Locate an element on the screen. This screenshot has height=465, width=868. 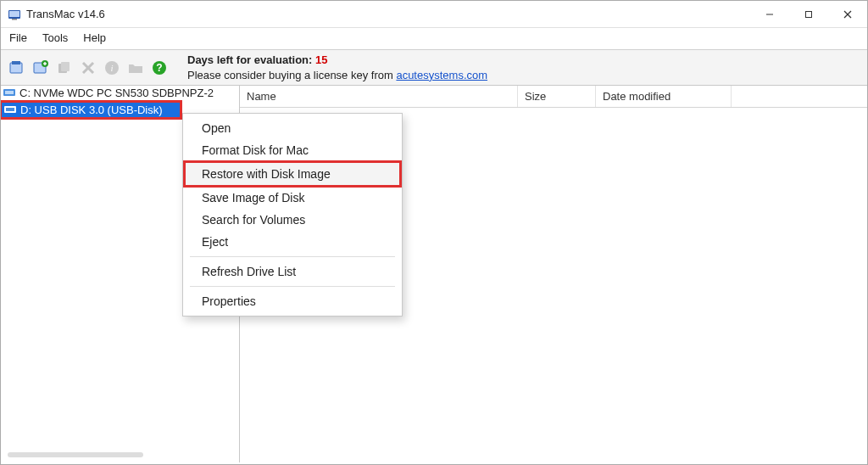
drive-item-c: C: NVMe WDC PC SN530 SDBPNPZ-2 is located at coordinates (120, 93).